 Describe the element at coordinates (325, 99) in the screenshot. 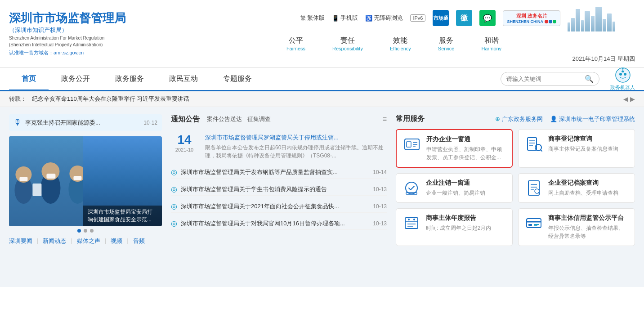

I see `ticker-content: 纪念辛亥革命110周年大会在京隆重举行 习近平发表重要讲话` at that location.